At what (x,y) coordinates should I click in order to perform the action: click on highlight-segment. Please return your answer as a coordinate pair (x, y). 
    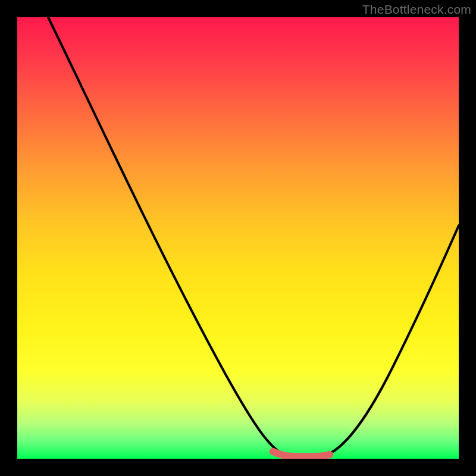
    Looking at the image, I should click on (301, 454).